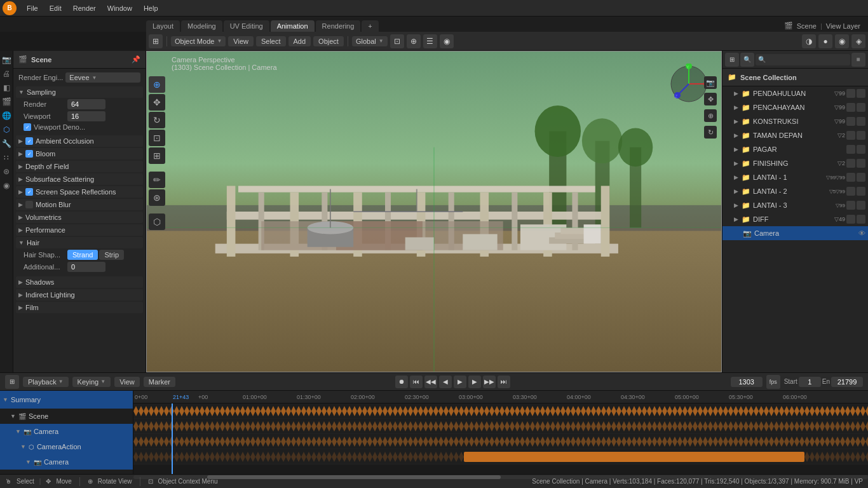 This screenshot has width=868, height=488. Describe the element at coordinates (370, 41) in the screenshot. I see `transform-dropdown: Global ▼` at that location.